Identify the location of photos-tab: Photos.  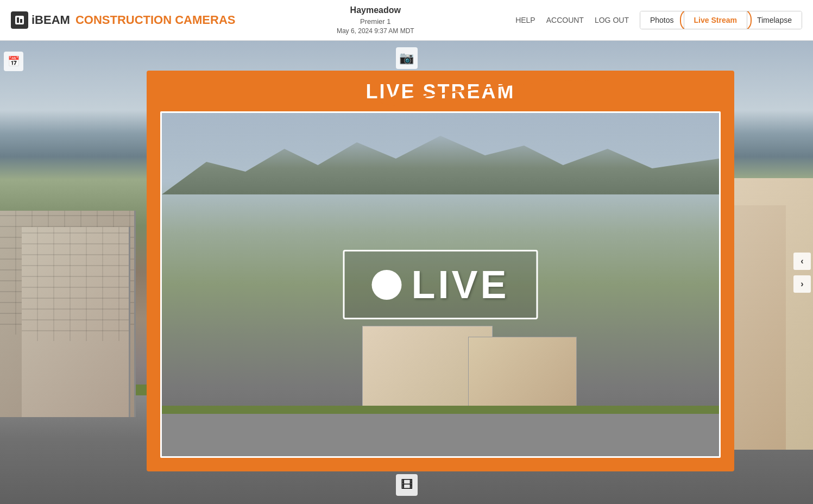
(663, 20).